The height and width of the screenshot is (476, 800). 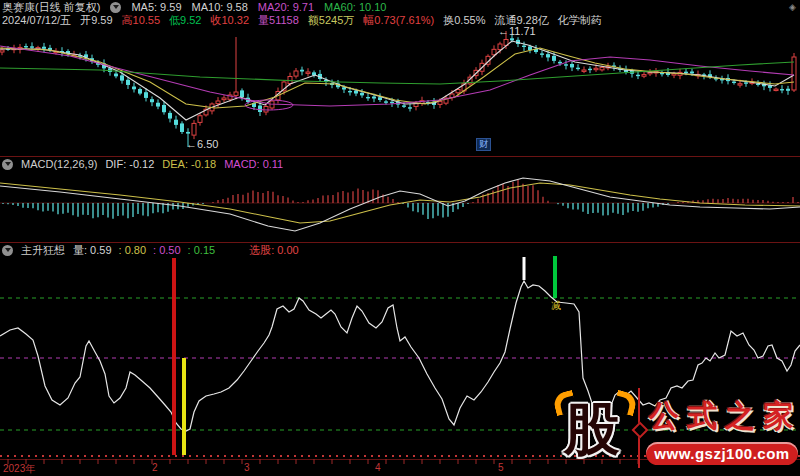 I want to click on p3-readouts: 量: 0.59: 0.80: 0.50: 0.15, so click(x=144, y=250).